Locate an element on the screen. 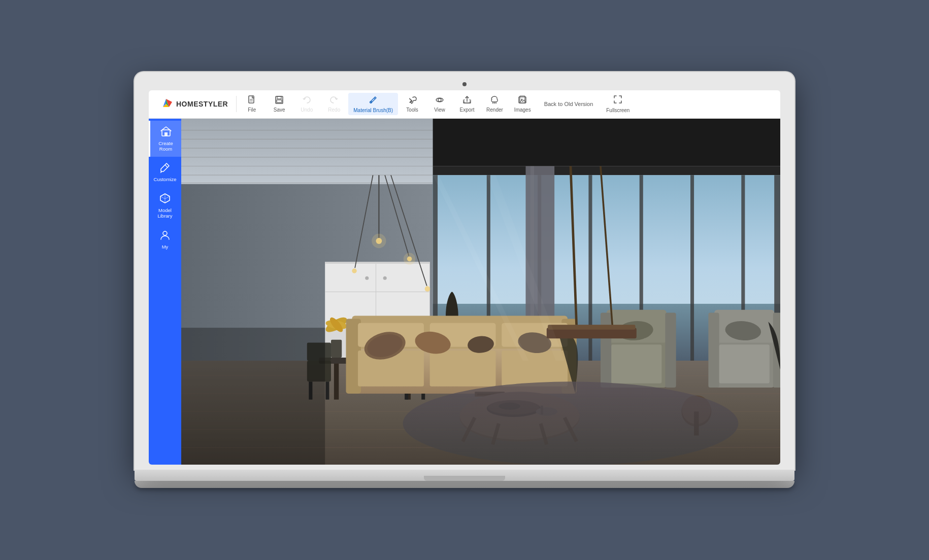 Image resolution: width=929 pixels, height=560 pixels. redo-label: Redo is located at coordinates (334, 110).